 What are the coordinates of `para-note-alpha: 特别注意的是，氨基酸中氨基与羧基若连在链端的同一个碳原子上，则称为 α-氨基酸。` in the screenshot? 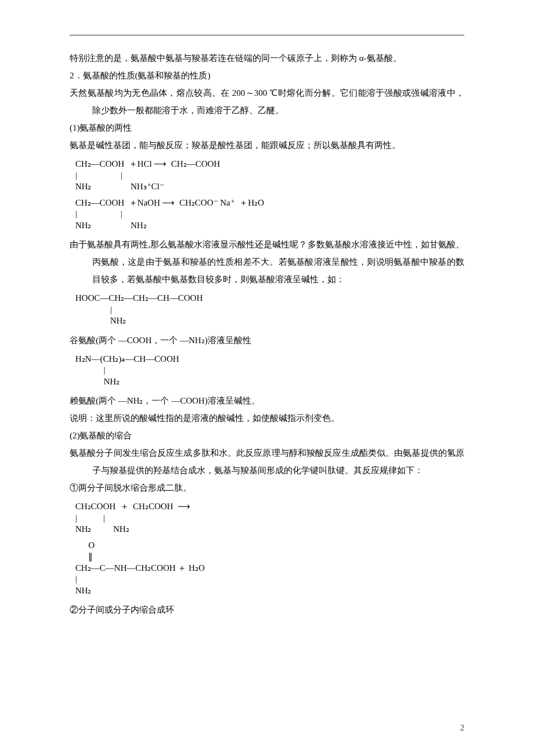 It's located at (267, 58).